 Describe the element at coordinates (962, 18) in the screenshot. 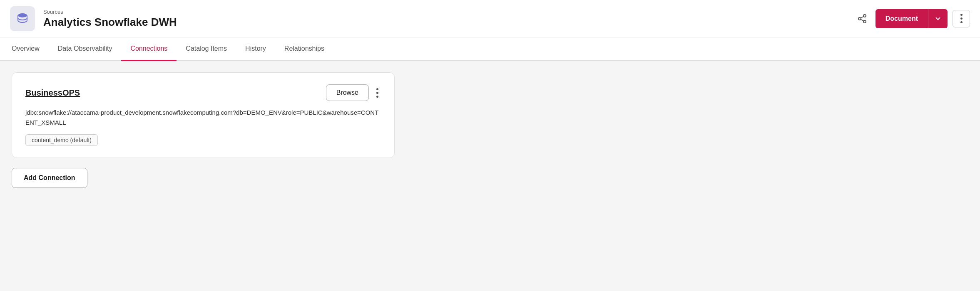

I see `vertical-dots-icon` at that location.